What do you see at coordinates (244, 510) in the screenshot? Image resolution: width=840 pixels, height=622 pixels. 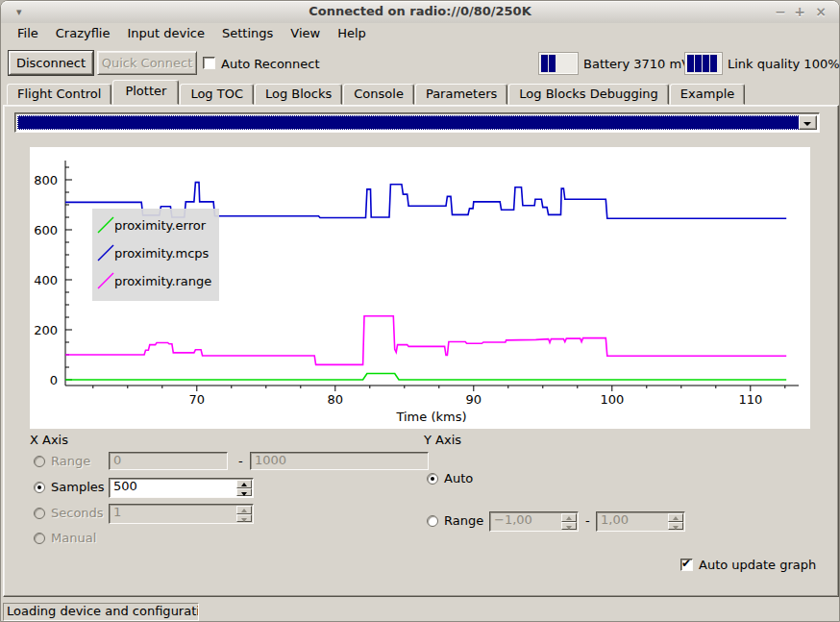 I see `seconds-spin-up-icon` at bounding box center [244, 510].